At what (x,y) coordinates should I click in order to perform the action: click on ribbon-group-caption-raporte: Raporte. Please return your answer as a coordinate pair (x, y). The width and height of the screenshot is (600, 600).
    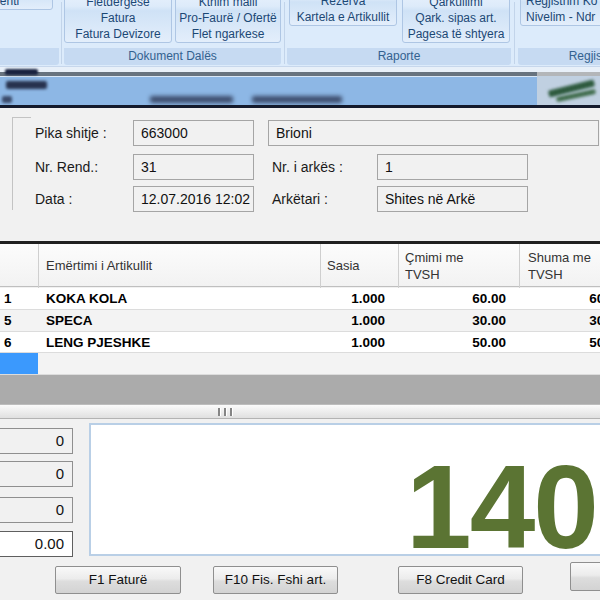
    Looking at the image, I should click on (399, 56).